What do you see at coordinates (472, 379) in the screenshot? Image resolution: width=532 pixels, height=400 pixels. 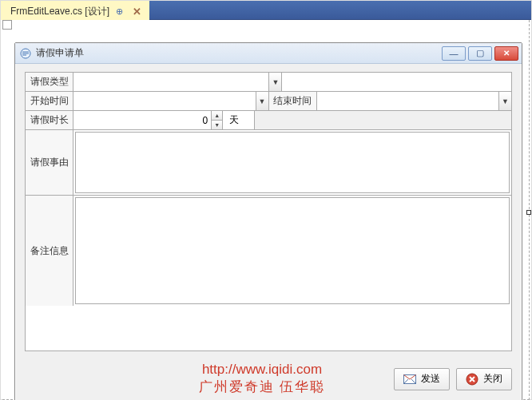 I see `close-red-icon` at bounding box center [472, 379].